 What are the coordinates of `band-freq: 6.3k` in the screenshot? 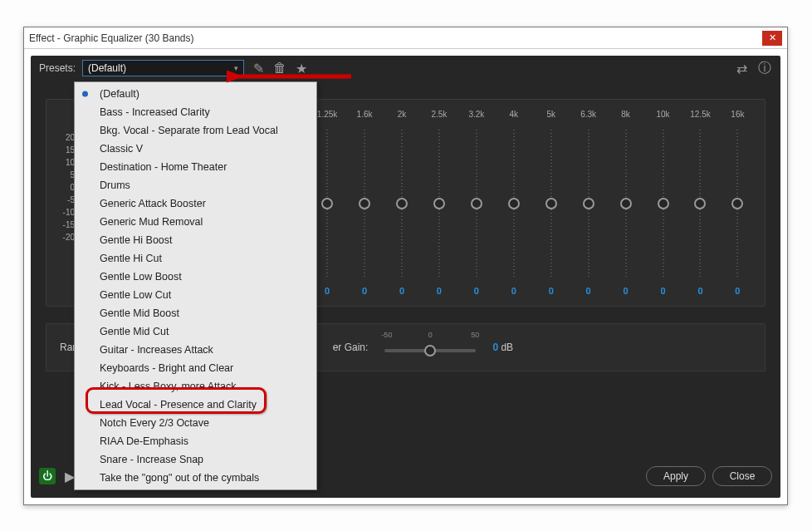 It's located at (588, 116).